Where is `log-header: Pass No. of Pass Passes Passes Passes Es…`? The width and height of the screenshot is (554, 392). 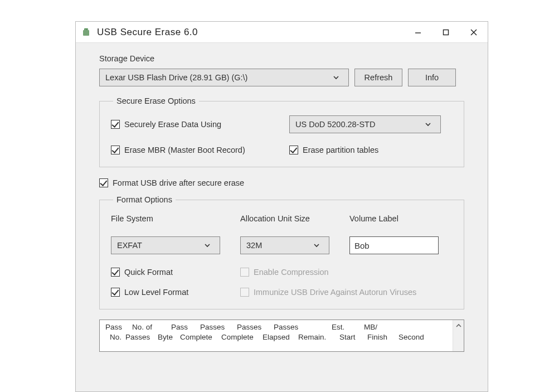 log-header: Pass No. of Pass Passes Passes Passes Es… is located at coordinates (282, 331).